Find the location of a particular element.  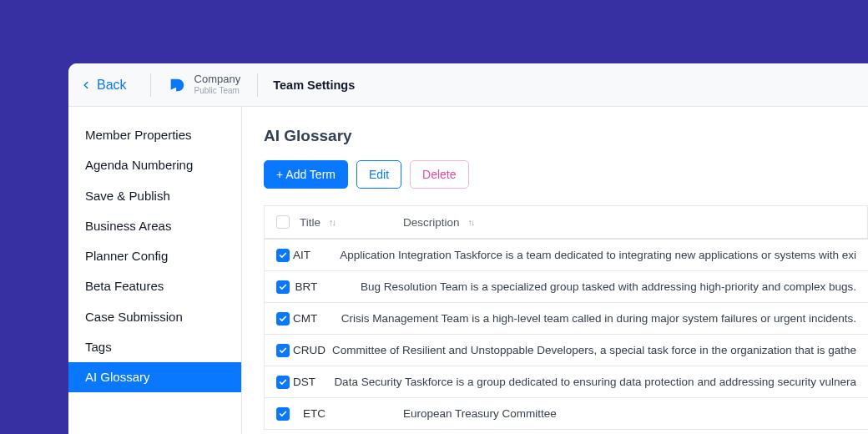

select-all-checkbox is located at coordinates (283, 222).